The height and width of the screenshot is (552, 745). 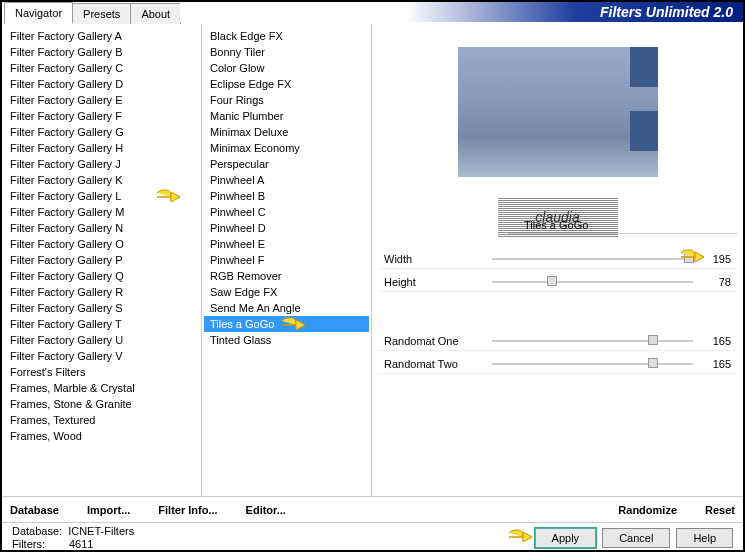 I want to click on param-label: Randomat One, so click(x=434, y=341).